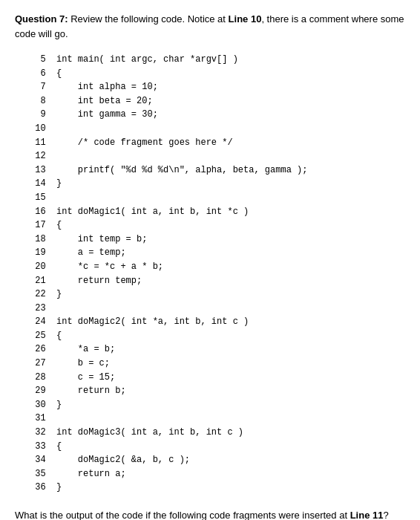 Image resolution: width=420 pixels, height=520 pixels. What do you see at coordinates (210, 514) in the screenshot?
I see `output-question: What is the output of the code if the fo…` at bounding box center [210, 514].